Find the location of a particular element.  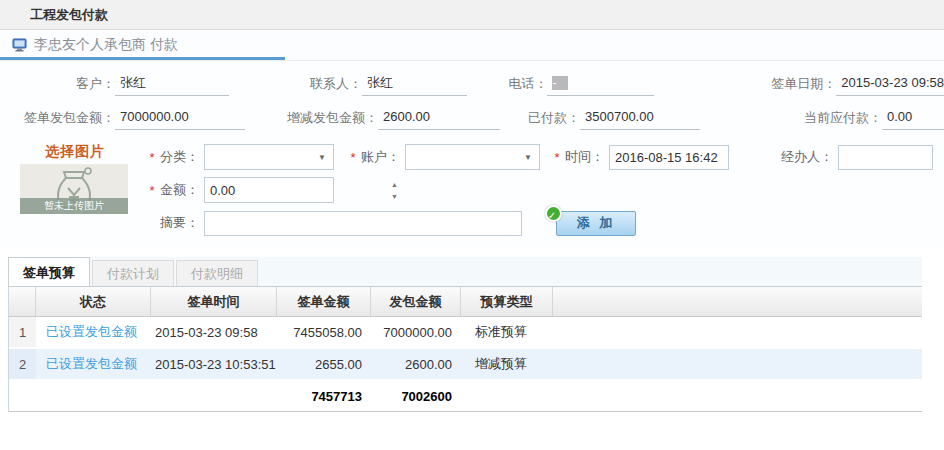

total-sign-amount: 7457713 is located at coordinates (324, 396).